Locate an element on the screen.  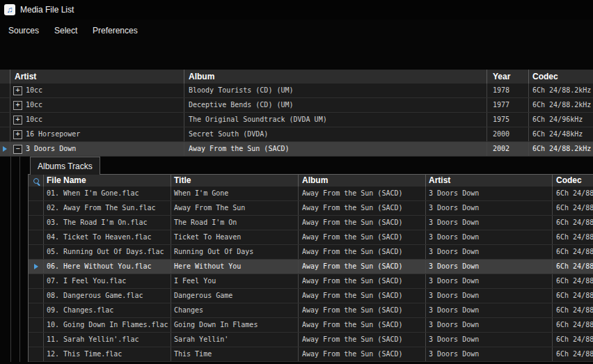
cell-file-name: 02. Away From The Sun.flac is located at coordinates (107, 208).